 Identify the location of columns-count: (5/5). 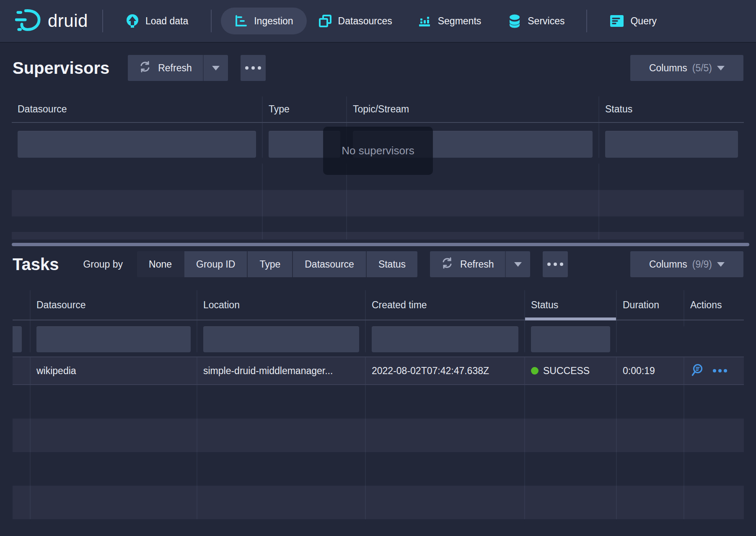
(702, 68).